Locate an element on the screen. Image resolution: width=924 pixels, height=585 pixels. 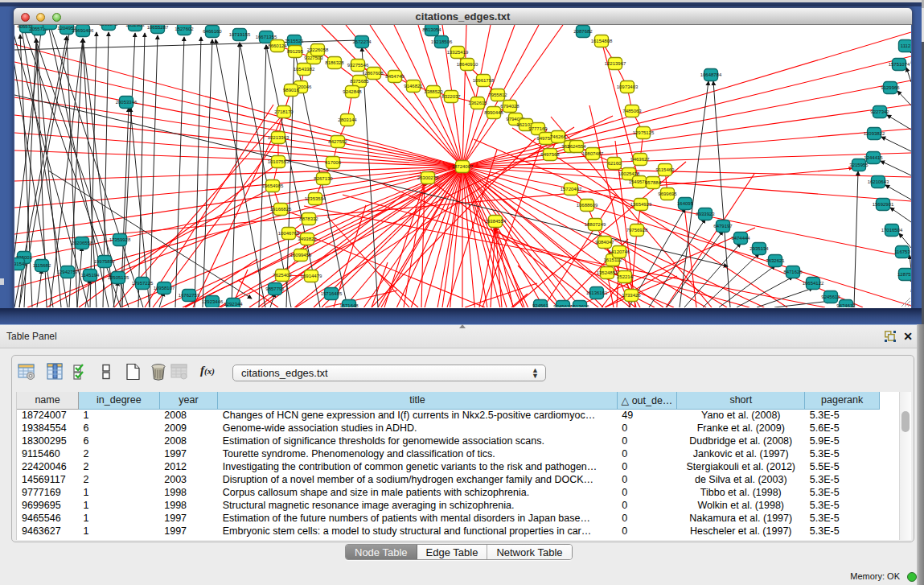
svg-text: 924561 is located at coordinates (540, 306).